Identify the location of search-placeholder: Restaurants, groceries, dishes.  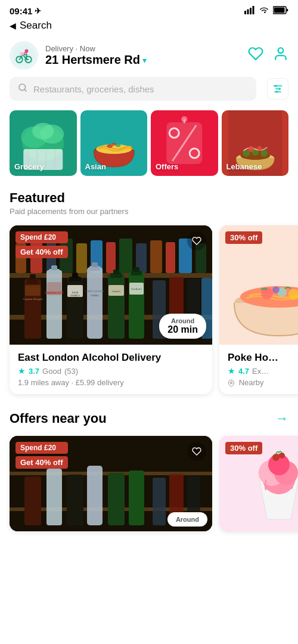
(141, 89).